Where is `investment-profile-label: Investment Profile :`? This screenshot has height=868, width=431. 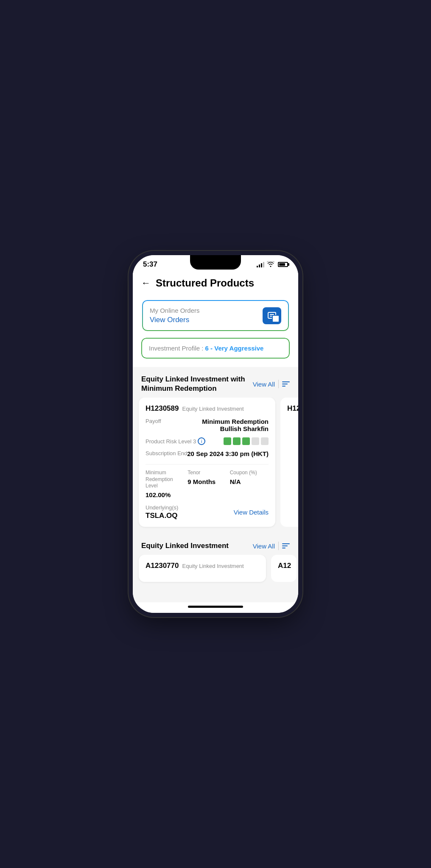 investment-profile-label: Investment Profile : is located at coordinates (177, 348).